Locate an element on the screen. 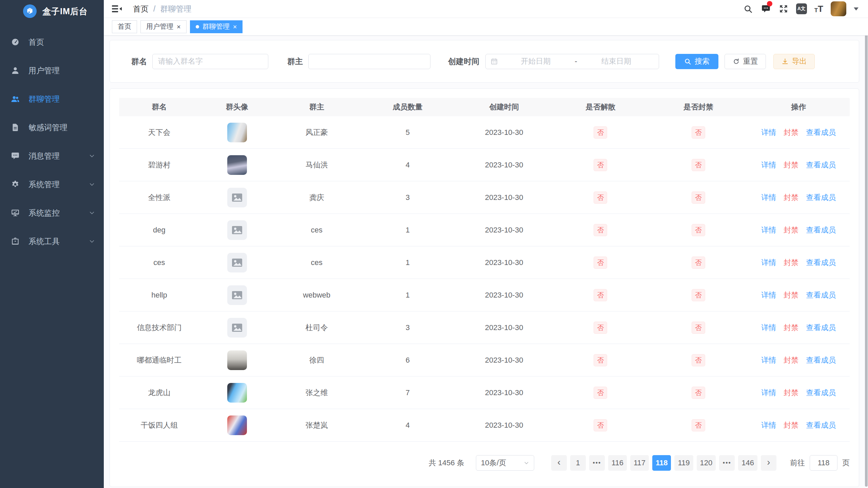  sidebar-item-label: 系统监控 is located at coordinates (59, 213).